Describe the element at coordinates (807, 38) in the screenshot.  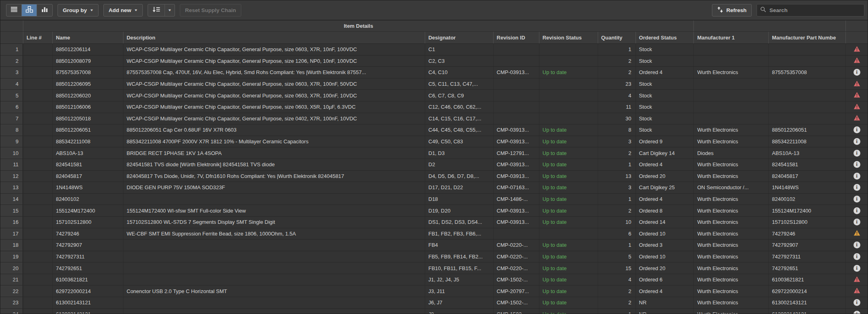
I see `column-header-manufacturer-part-number: Manufacturer Part Numbe` at that location.